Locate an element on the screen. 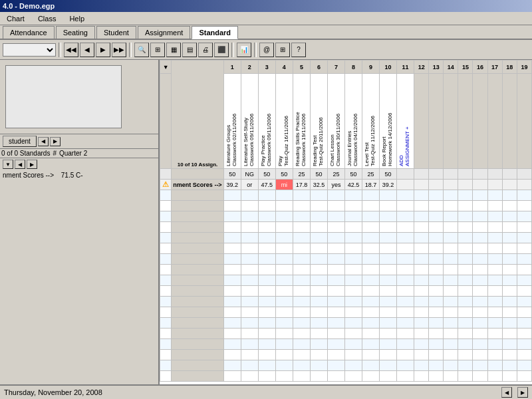 The width and height of the screenshot is (532, 399). student-nav: student ◀ ▶ is located at coordinates (79, 141).